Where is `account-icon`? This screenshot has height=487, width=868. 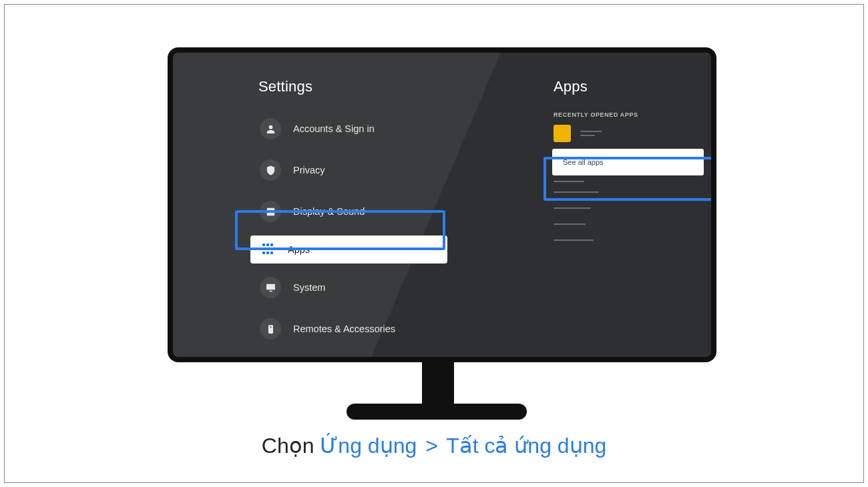 account-icon is located at coordinates (270, 129).